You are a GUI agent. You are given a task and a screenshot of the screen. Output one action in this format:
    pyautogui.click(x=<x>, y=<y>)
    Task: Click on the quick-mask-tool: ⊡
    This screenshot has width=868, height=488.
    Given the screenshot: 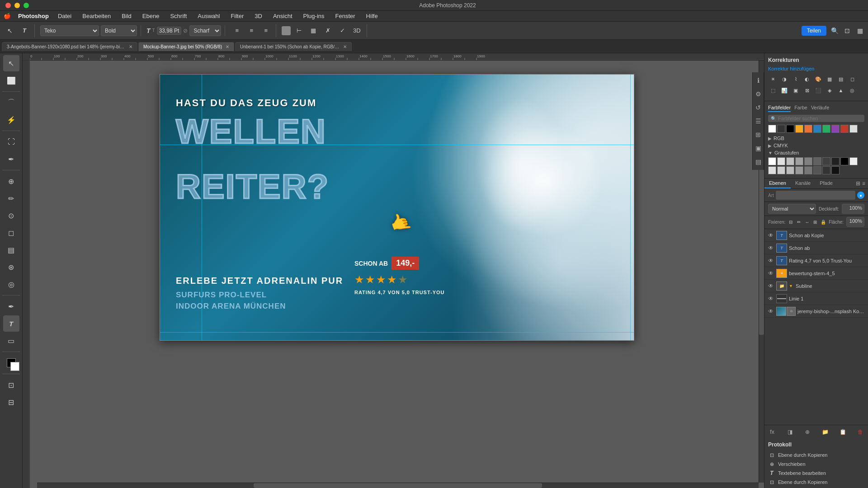 What is the action you would take?
    pyautogui.click(x=11, y=385)
    